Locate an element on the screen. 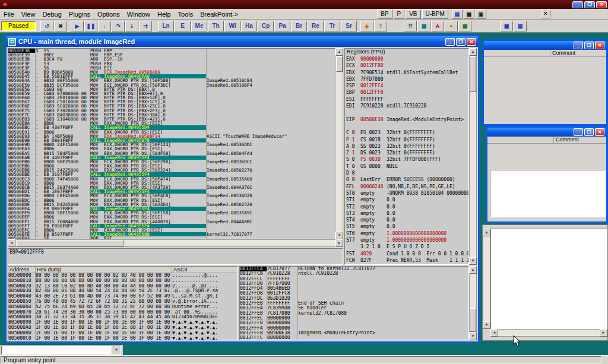  disasm-row: 00500E39. 8BECMOVEBP,ESP is located at coordinates (172, 55).